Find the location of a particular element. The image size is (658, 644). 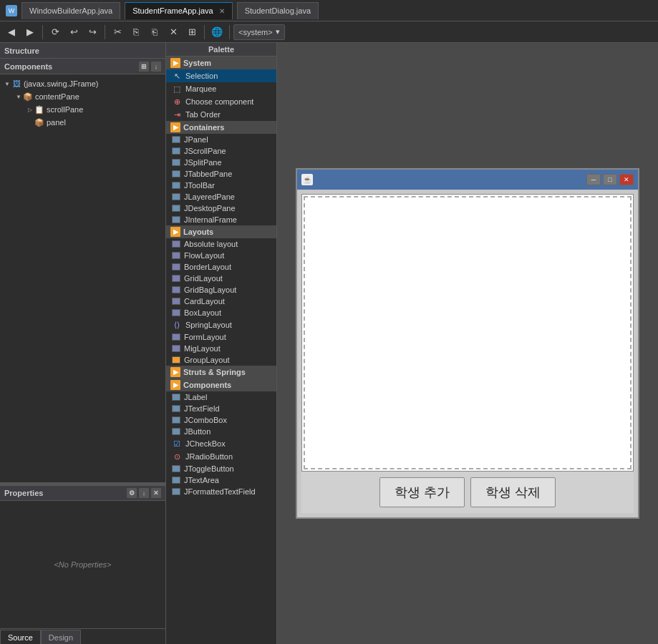

palette-item-selection: ↖ Selection is located at coordinates (221, 76).